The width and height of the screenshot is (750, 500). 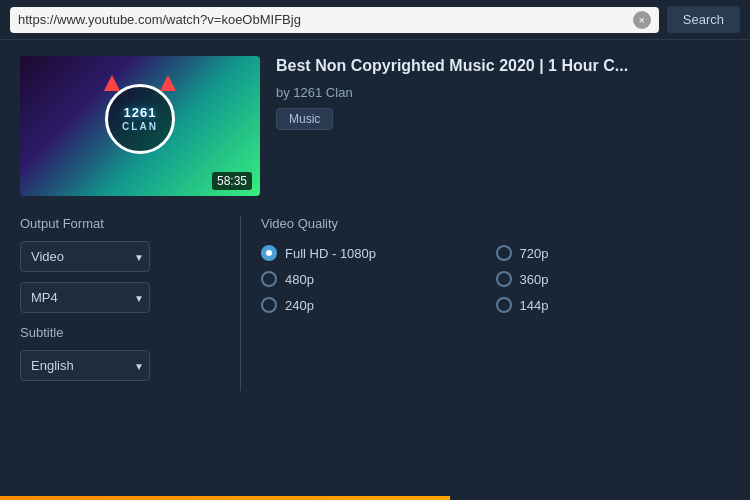 I want to click on url-input-wrap: ×, so click(x=334, y=20).